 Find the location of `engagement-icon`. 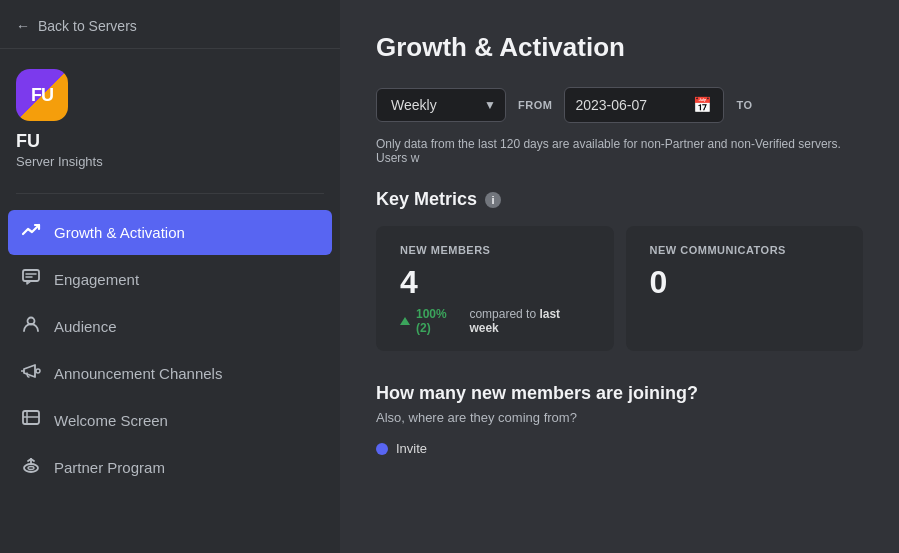

engagement-icon is located at coordinates (31, 280).